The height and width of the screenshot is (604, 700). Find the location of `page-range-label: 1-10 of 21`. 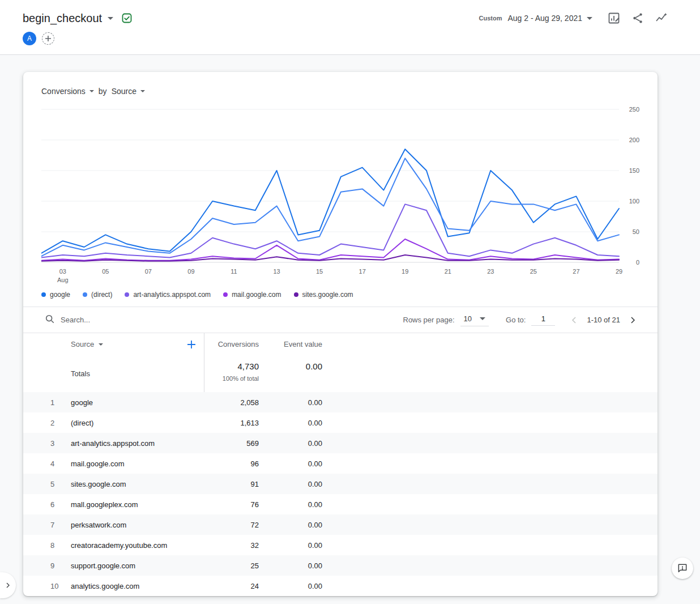

page-range-label: 1-10 of 21 is located at coordinates (604, 320).